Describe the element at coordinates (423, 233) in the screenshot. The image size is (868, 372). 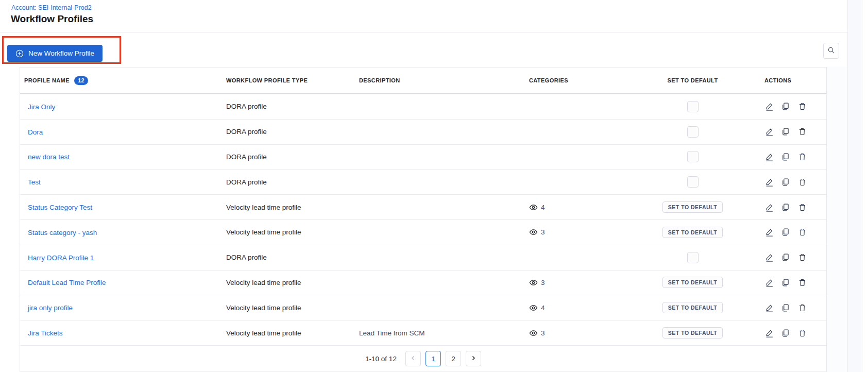
I see `table-row: Status category - yash Velocity lead tim…` at that location.